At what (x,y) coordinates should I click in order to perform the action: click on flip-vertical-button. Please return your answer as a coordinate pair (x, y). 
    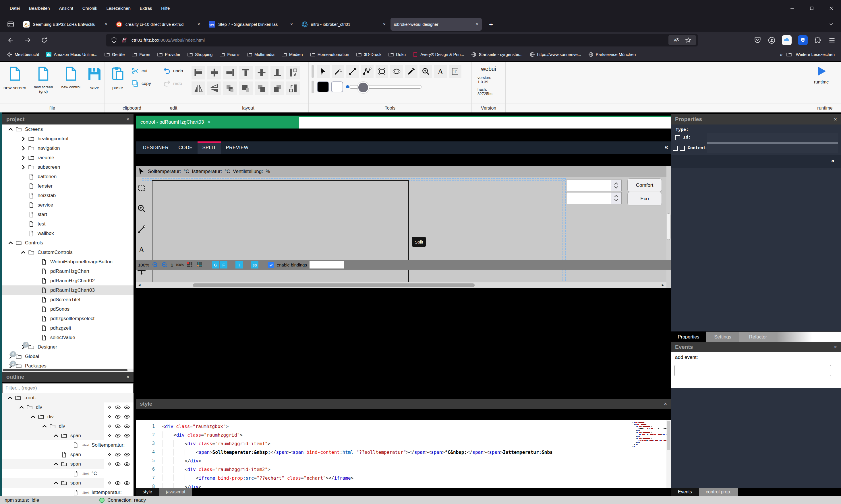
    Looking at the image, I should click on (214, 88).